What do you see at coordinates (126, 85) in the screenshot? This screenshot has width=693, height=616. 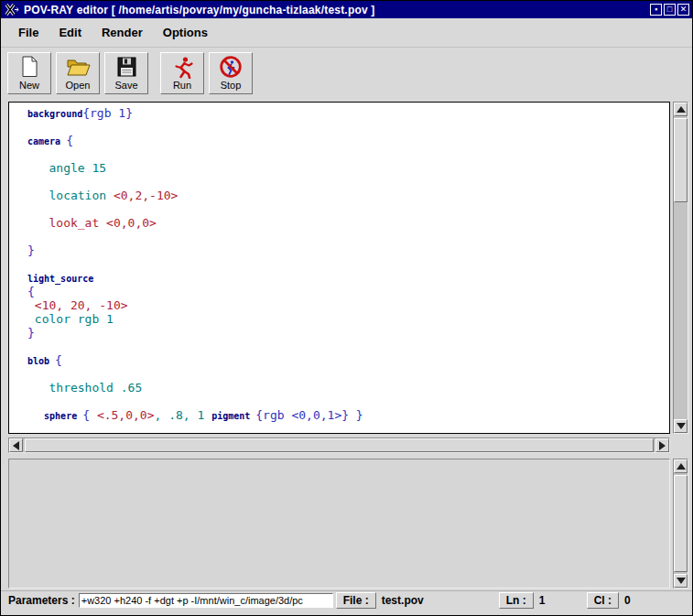 I see `toolbar-button-label: Save` at bounding box center [126, 85].